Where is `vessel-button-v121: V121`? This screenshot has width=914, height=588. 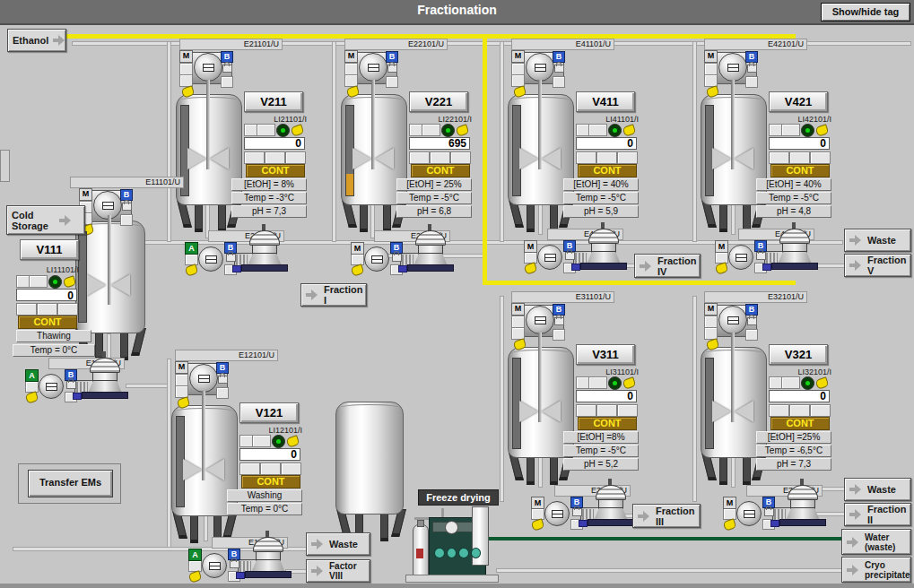 vessel-button-v121: V121 is located at coordinates (269, 412).